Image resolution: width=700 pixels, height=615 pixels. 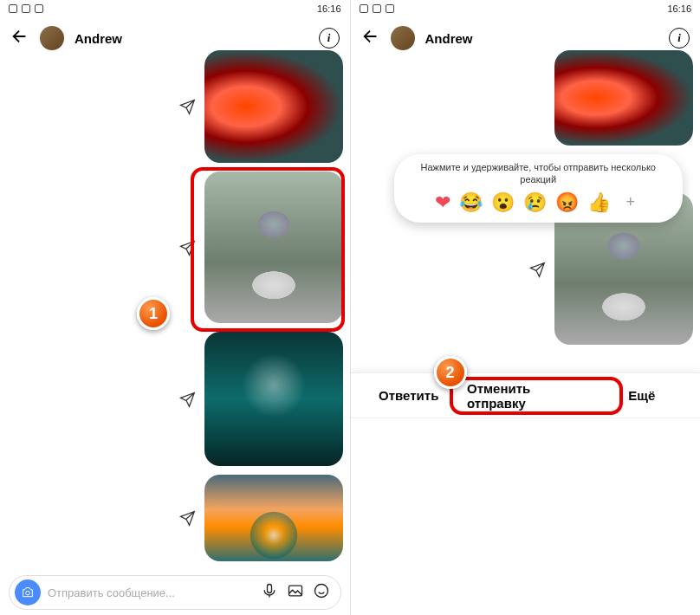 What do you see at coordinates (321, 592) in the screenshot?
I see `sticker-icon` at bounding box center [321, 592].